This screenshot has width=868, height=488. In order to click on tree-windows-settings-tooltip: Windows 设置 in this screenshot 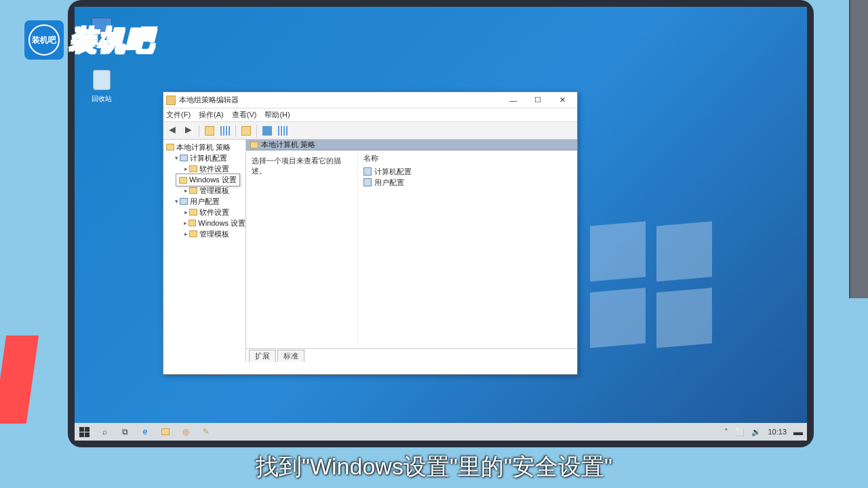, I will do `click(208, 180)`.